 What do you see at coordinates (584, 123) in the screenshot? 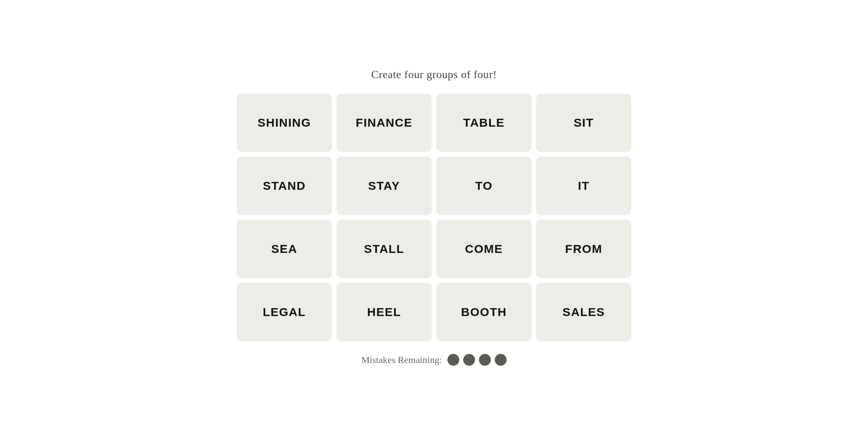
I see `card-sit: SIT` at bounding box center [584, 123].